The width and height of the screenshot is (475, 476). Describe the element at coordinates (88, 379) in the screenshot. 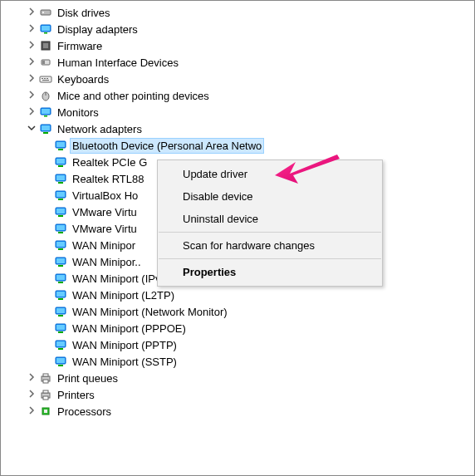

I see `tree-label: Print queues` at that location.